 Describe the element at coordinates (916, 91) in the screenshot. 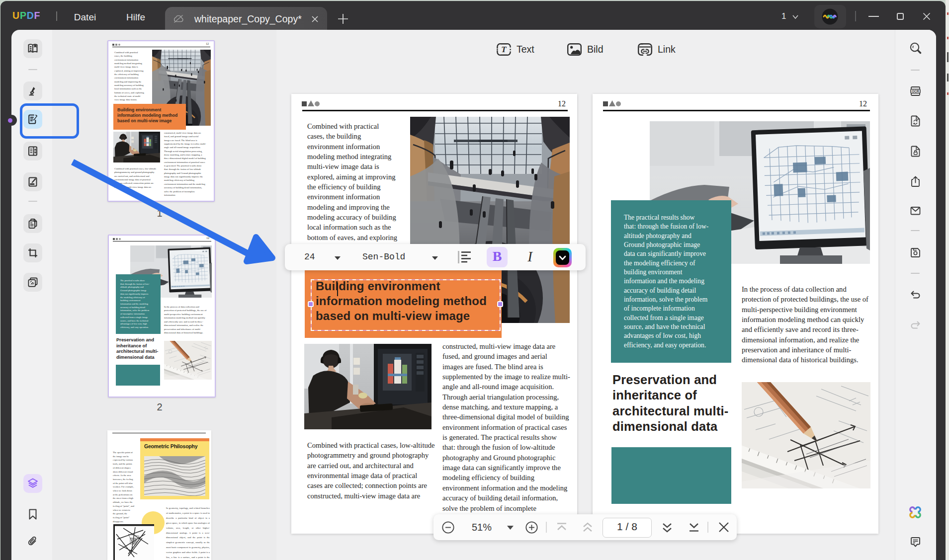

I see `svg-text: OCR` at that location.